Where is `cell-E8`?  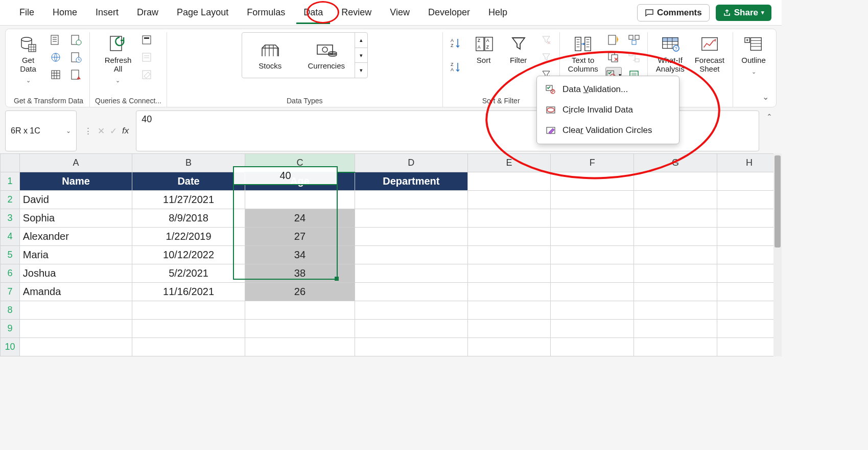 cell-E8 is located at coordinates (509, 310).